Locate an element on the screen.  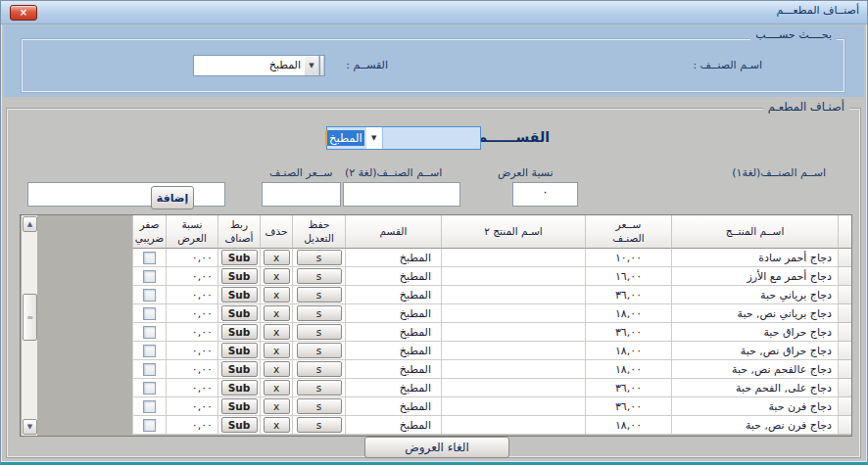
product-name-cell: دجاج حراق نص, حبة is located at coordinates (754, 350).